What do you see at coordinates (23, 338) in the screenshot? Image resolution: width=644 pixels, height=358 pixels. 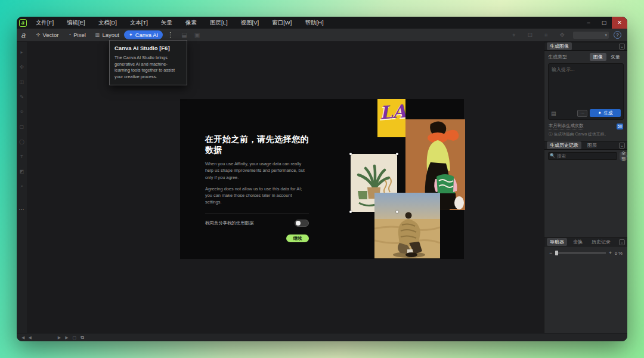 I see `first-page-icon: ◀` at bounding box center [23, 338].